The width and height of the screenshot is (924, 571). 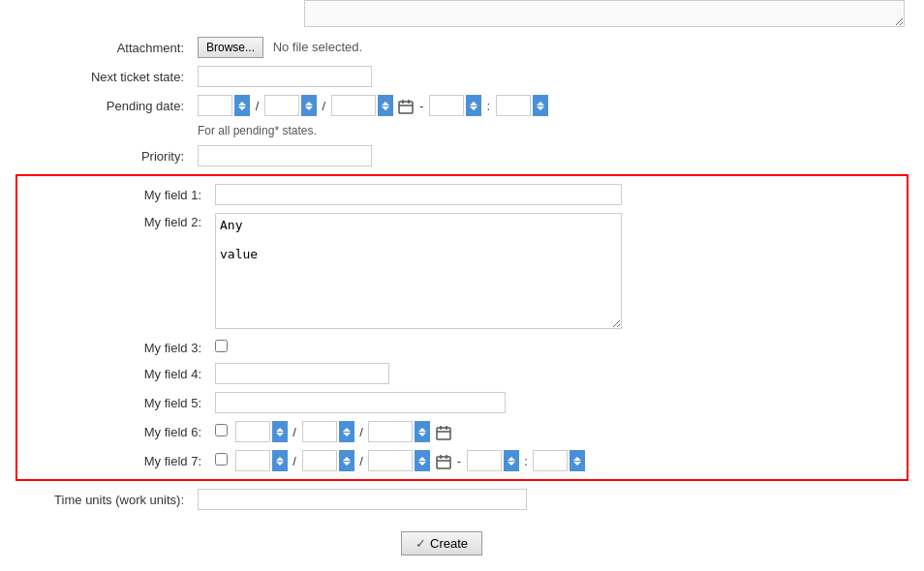 I want to click on pending-month-input: 01, so click(x=215, y=105).